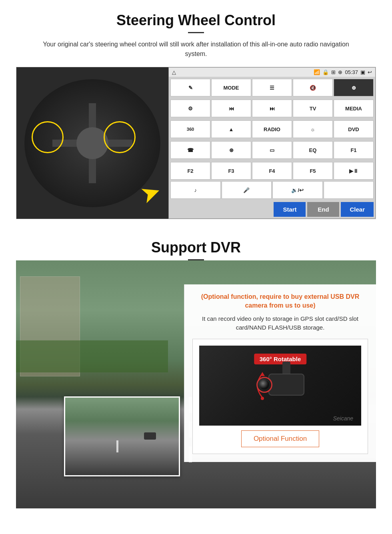  I want to click on volume-icon: 🔉/↩, so click(298, 190).